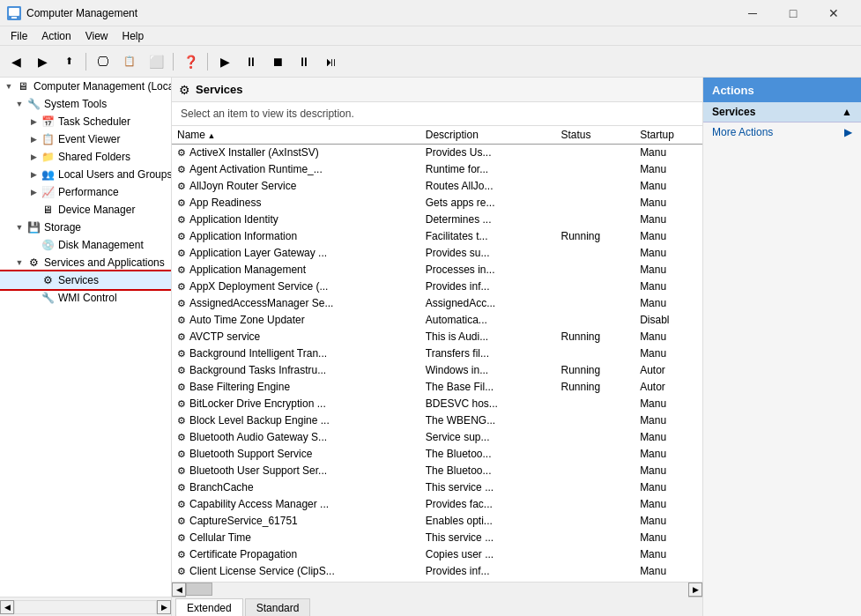 The height and width of the screenshot is (616, 861). I want to click on h-scroll-left: ◀, so click(179, 590).